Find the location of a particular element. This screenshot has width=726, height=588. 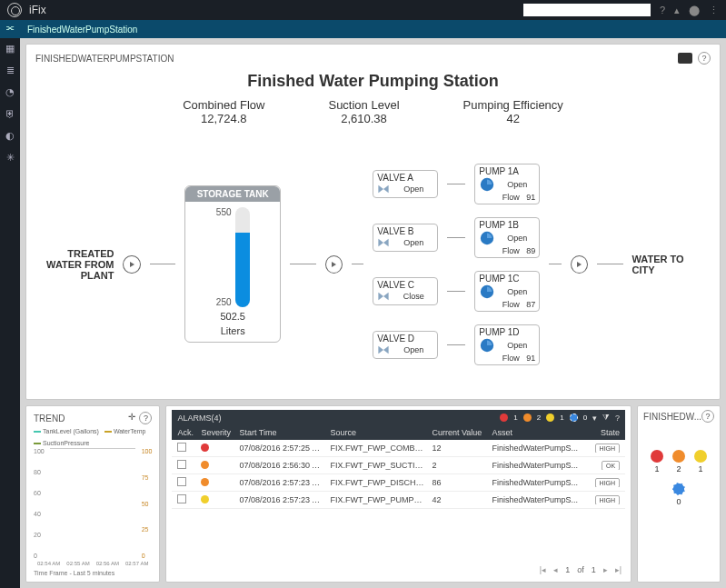

pager-prev: ◂ is located at coordinates (556, 570).